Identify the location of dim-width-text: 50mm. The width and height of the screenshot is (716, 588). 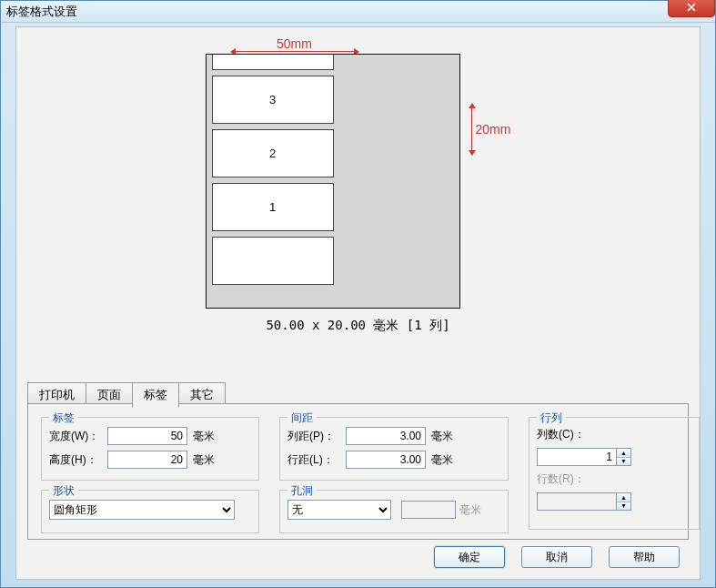
(295, 44).